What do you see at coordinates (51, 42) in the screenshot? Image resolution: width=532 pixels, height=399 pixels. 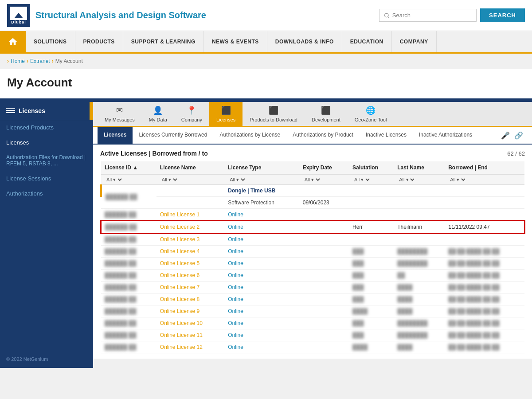 I see `nav-item-solutions: SOLUTIONS` at bounding box center [51, 42].